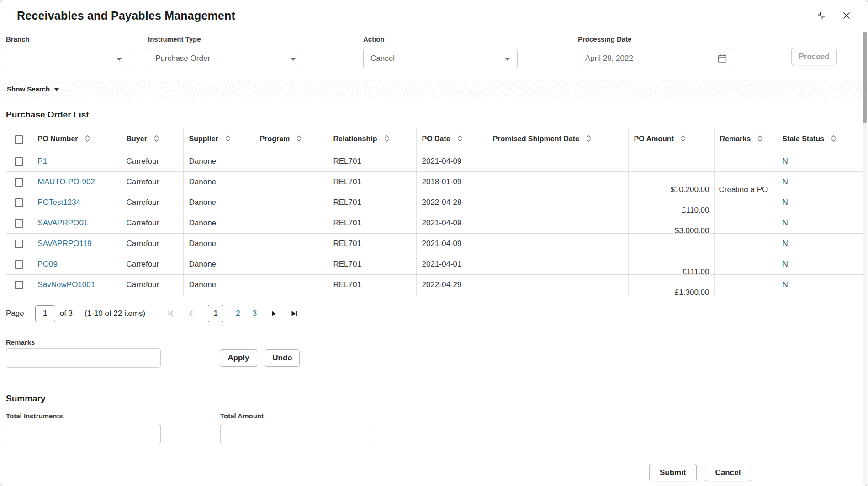 Image resolution: width=868 pixels, height=486 pixels. Describe the element at coordinates (736, 139) in the screenshot. I see `column-label: Remarks` at that location.